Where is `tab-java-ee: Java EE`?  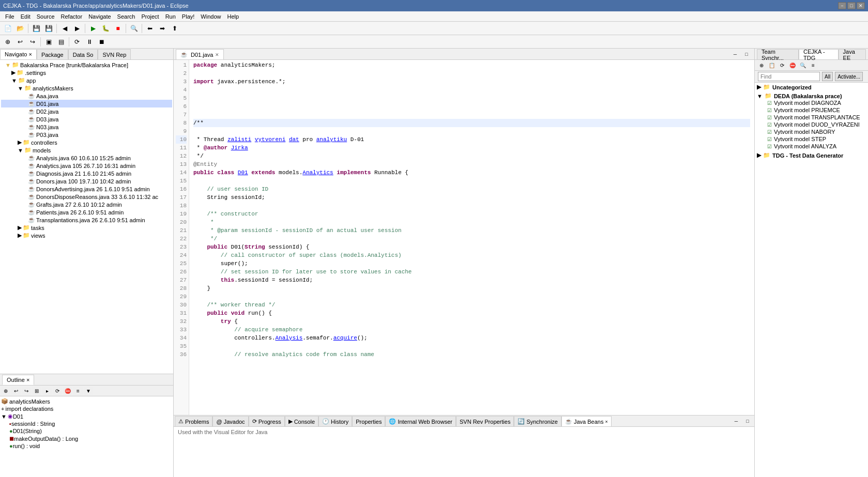 tab-java-ee: Java EE is located at coordinates (852, 54).